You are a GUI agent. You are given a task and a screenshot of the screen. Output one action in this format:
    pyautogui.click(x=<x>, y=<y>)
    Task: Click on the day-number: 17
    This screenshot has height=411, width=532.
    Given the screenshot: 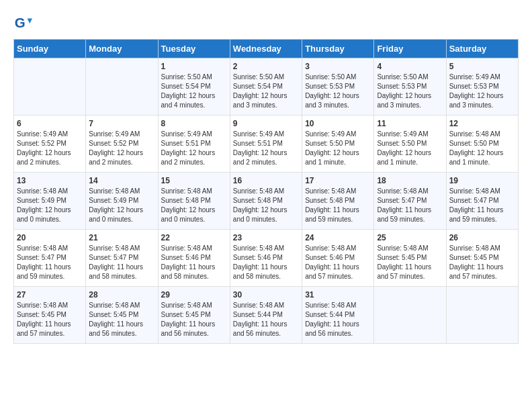 What is the action you would take?
    pyautogui.click(x=338, y=181)
    